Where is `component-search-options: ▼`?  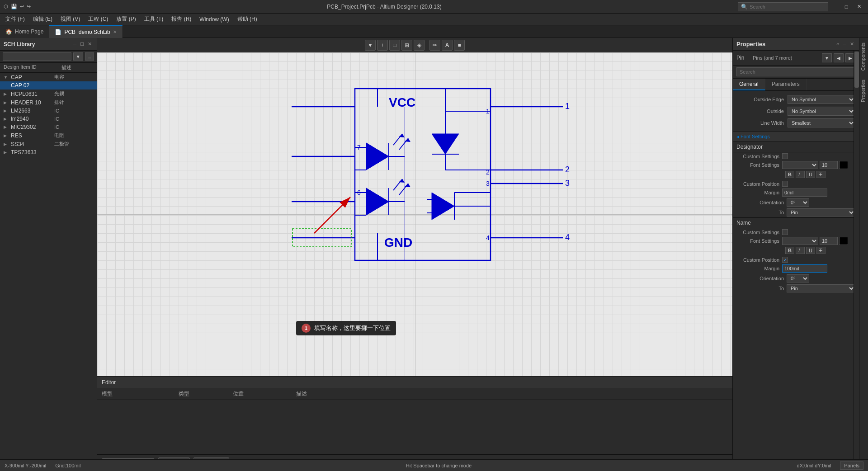 component-search-options: ▼ is located at coordinates (78, 57).